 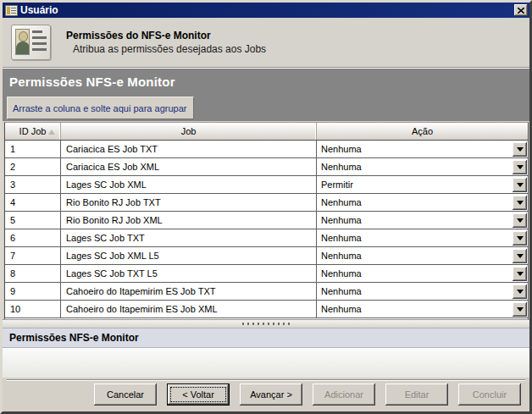 I want to click on user-card-icon, so click(x=12, y=10).